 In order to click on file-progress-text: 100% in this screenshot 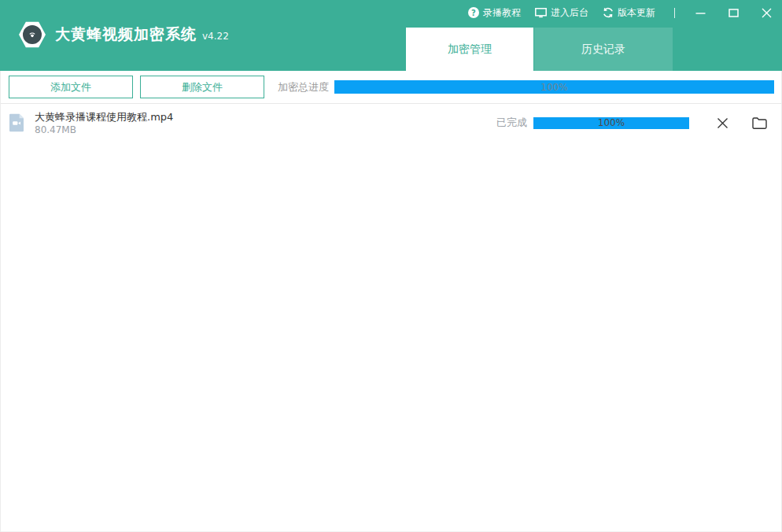, I will do `click(611, 123)`.